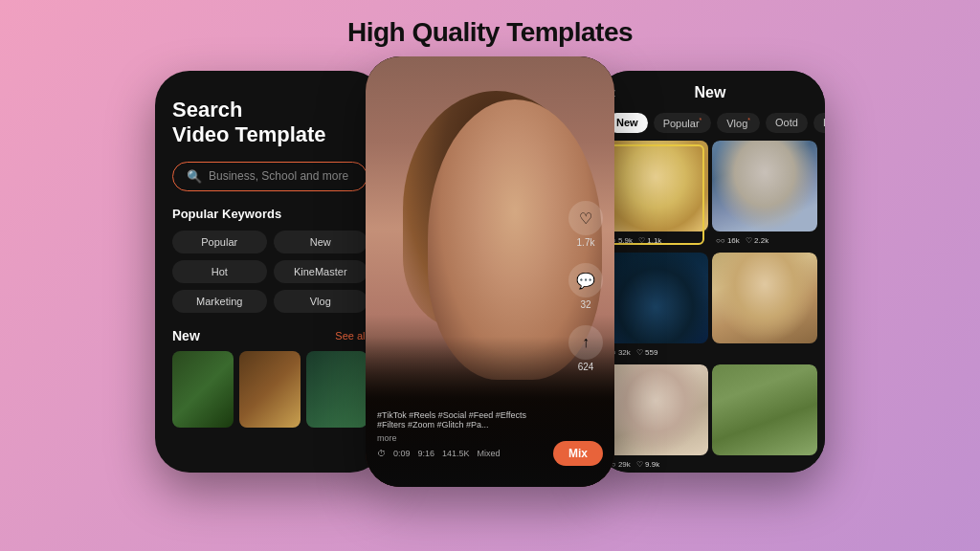  Describe the element at coordinates (656, 419) in the screenshot. I see `card-5: ○○ 29k ♡ 9.9k` at that location.